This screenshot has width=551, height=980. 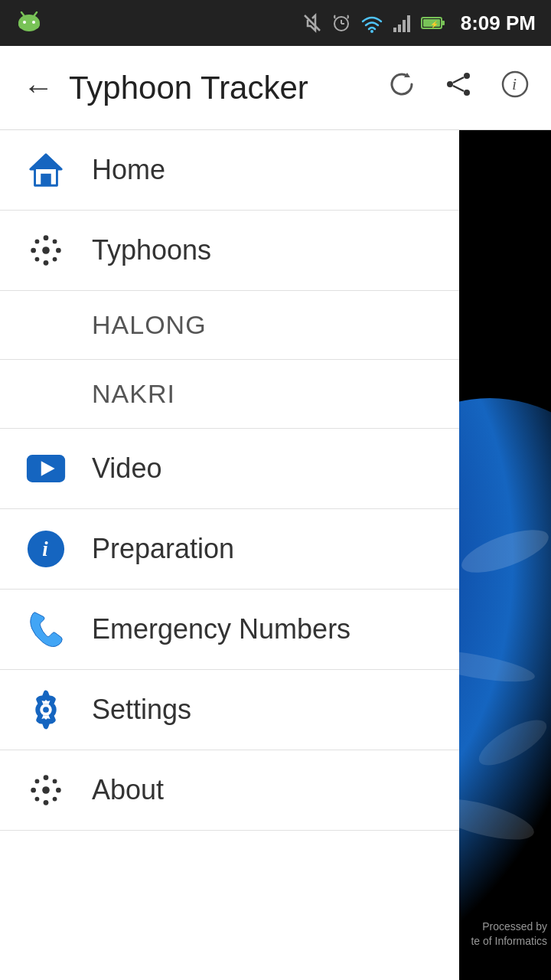 What do you see at coordinates (46, 790) in the screenshot?
I see `about-dots-icon` at bounding box center [46, 790].